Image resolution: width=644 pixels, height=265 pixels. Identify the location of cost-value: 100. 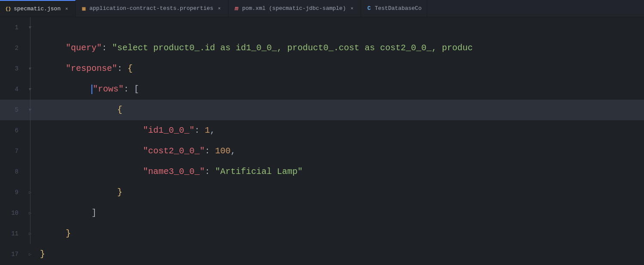
(223, 151).